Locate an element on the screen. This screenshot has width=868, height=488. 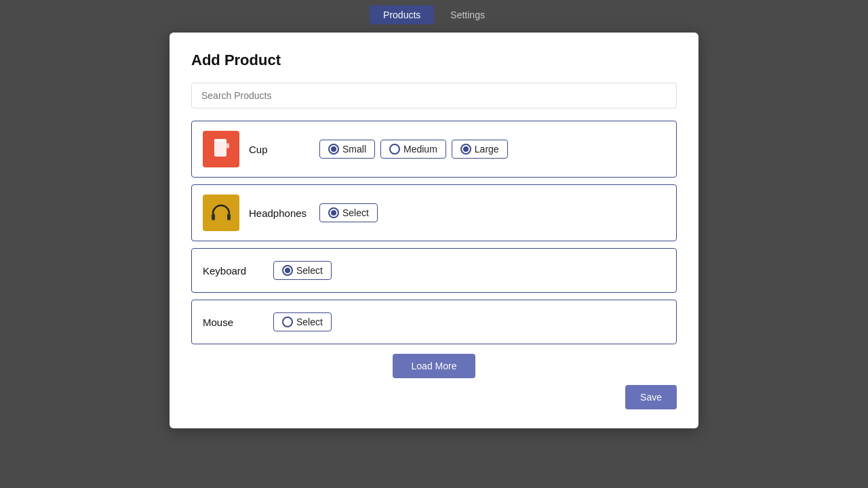
product-image-headphones is located at coordinates (221, 213).